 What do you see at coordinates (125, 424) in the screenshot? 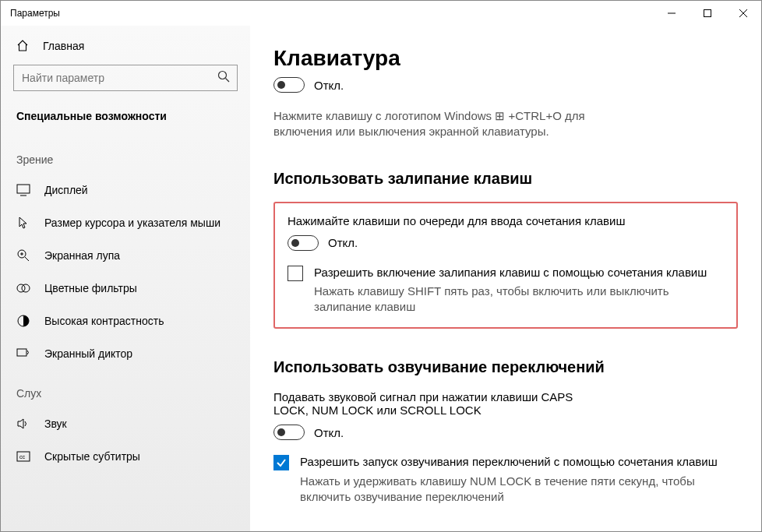
I see `sidebar-item-sound: Звук` at bounding box center [125, 424].